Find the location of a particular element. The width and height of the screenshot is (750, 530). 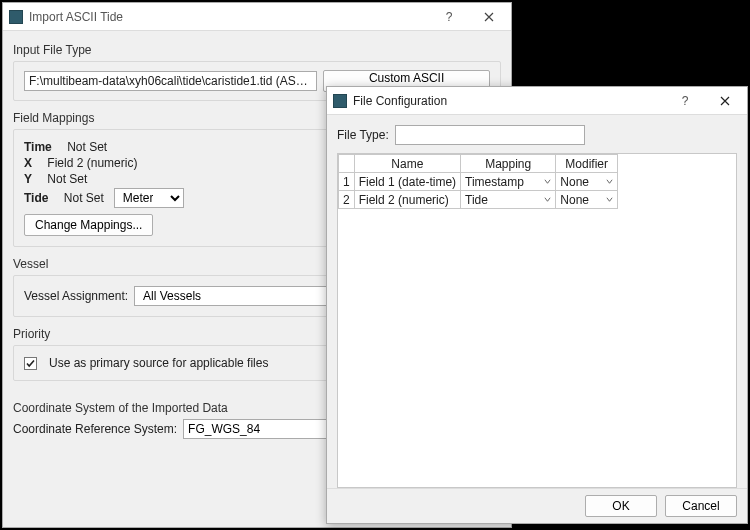

input-file-type-label: Input File Type is located at coordinates (257, 50).